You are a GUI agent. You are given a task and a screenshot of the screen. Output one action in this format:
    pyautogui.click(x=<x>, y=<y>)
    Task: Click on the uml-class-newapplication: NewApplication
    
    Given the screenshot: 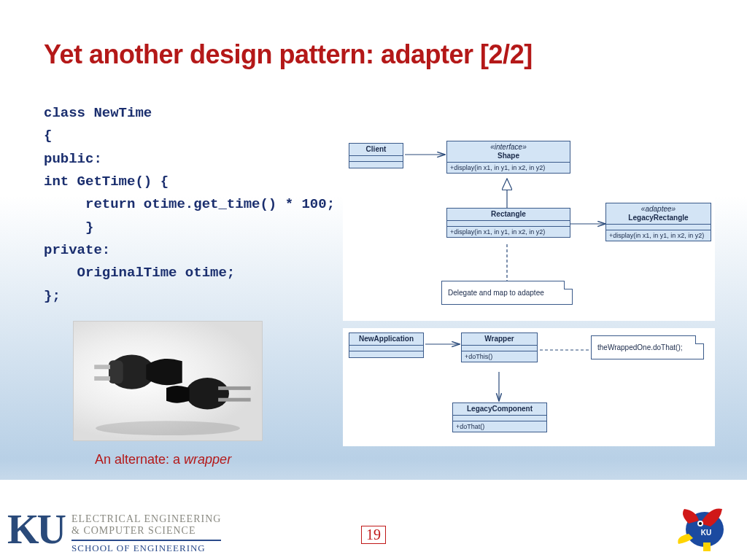 What is the action you would take?
    pyautogui.click(x=387, y=346)
    